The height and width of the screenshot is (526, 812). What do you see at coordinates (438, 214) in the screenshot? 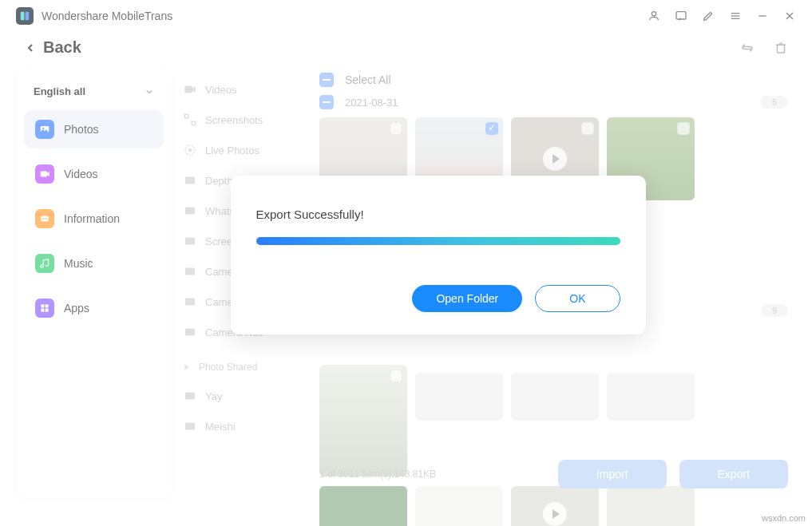
I see `modal-title: Export Successfully!` at bounding box center [438, 214].